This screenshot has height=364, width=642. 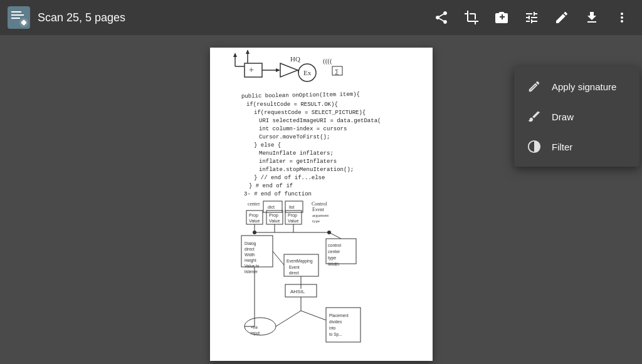 What do you see at coordinates (577, 147) in the screenshot?
I see `filter-item: Filter` at bounding box center [577, 147].